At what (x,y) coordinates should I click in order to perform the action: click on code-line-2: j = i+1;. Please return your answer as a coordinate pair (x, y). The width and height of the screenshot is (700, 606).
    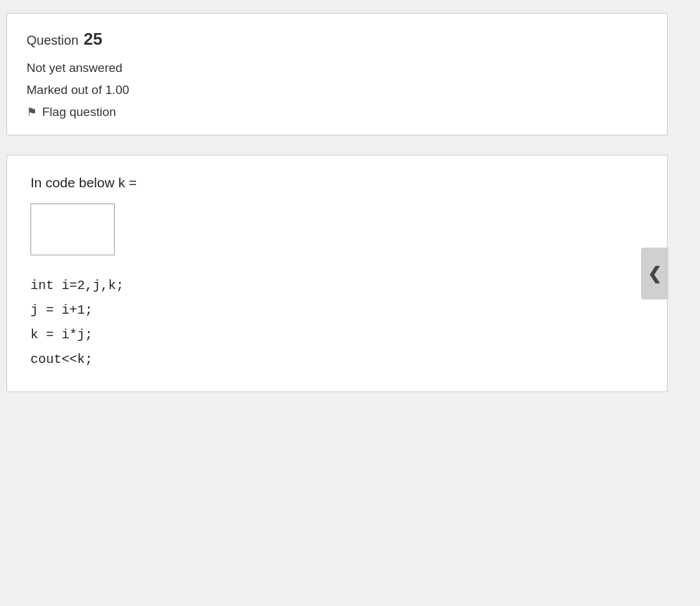
    Looking at the image, I should click on (337, 310).